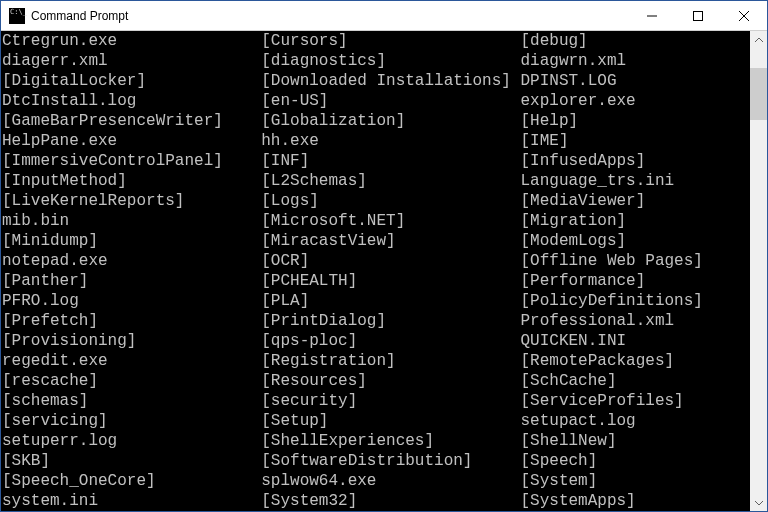 The image size is (768, 512). I want to click on listing-cell: [Panther], so click(132, 281).